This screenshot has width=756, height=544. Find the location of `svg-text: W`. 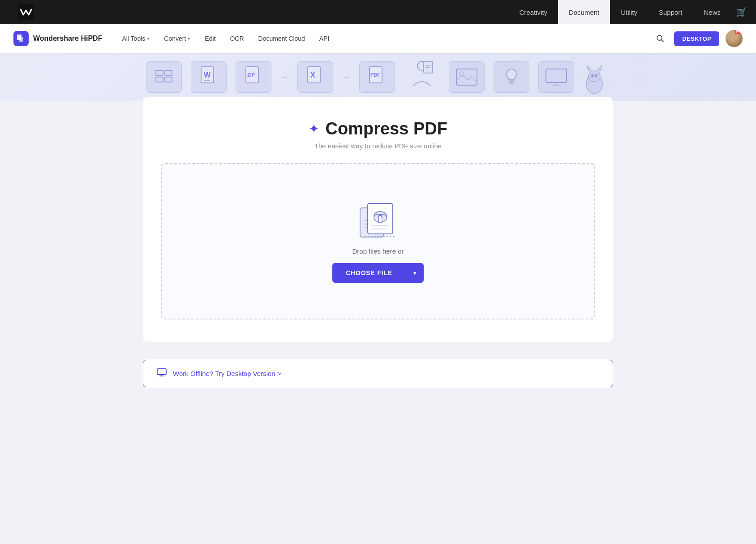

svg-text: W is located at coordinates (207, 75).